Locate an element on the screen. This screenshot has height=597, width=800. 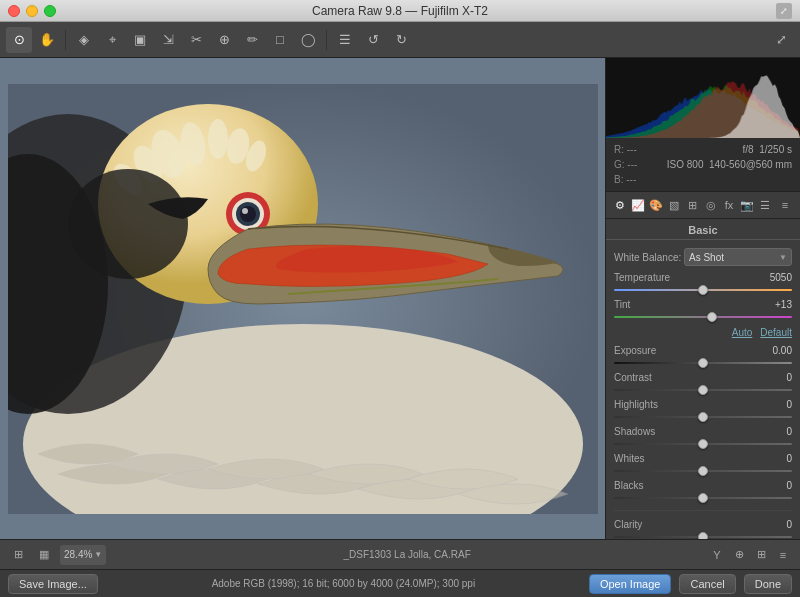
temperature-thumb is located at coordinates (703, 290).